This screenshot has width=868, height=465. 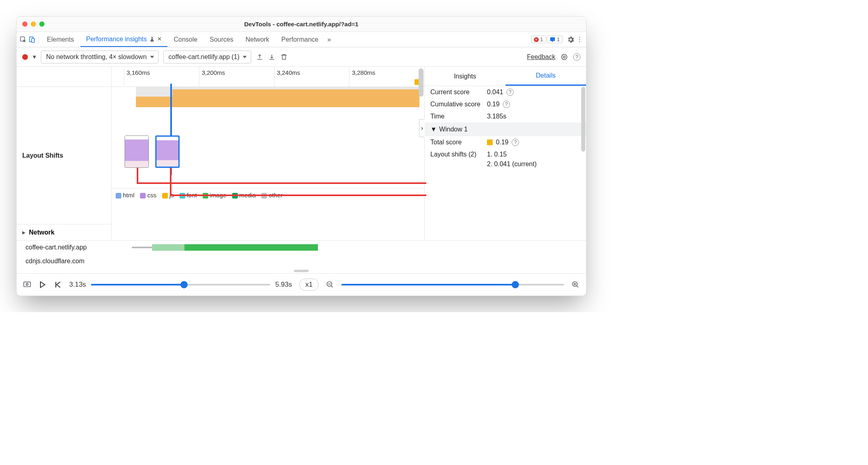 What do you see at coordinates (506, 129) in the screenshot?
I see `window-1-header: ▼ Window 1` at bounding box center [506, 129].